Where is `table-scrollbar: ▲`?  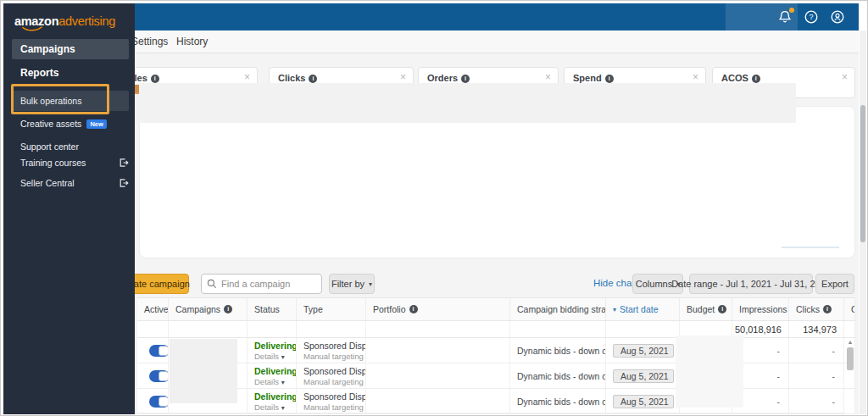 table-scrollbar: ▲ is located at coordinates (850, 375).